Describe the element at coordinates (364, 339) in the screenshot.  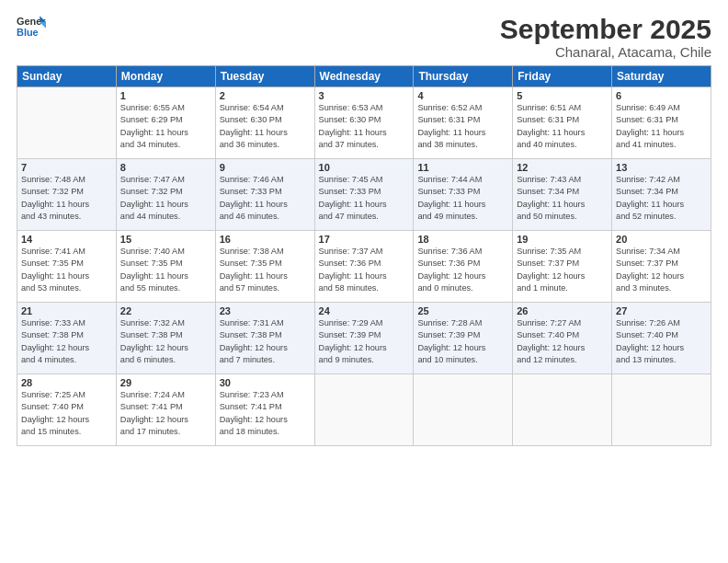
I see `calendar-cell: 24Sunrise: 7:29 AM Sunset: 7:39 PM Dayli…` at that location.